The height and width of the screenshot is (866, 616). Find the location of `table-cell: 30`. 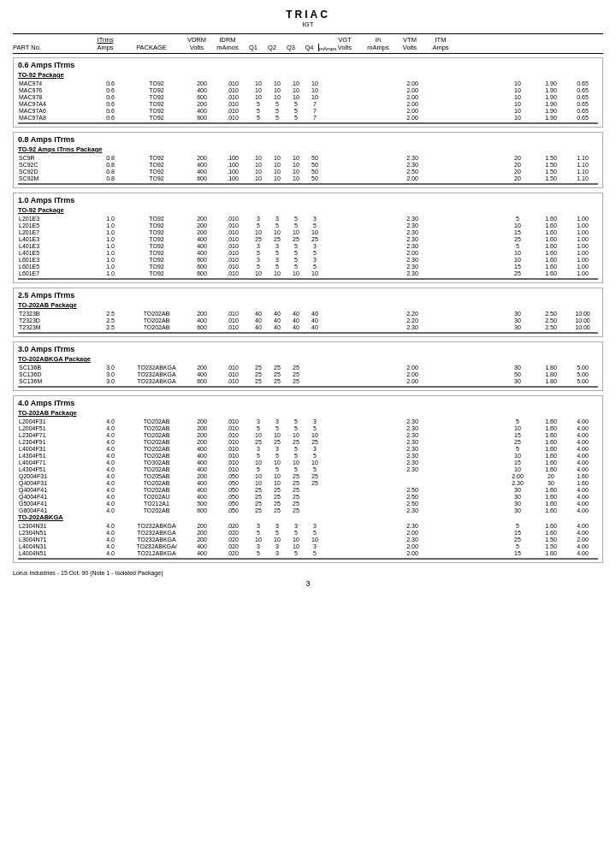

table-cell: 30 is located at coordinates (518, 489).